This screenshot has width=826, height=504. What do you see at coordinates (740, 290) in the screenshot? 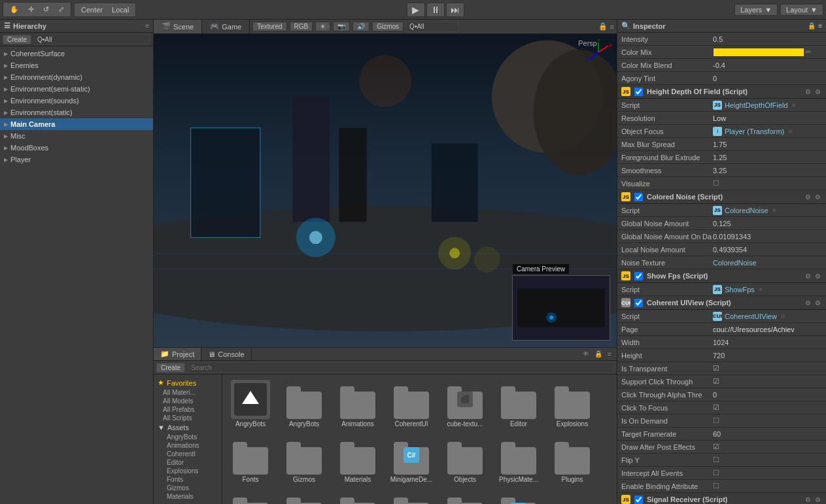
I see `insp-value-script: ShowFps` at bounding box center [740, 290].